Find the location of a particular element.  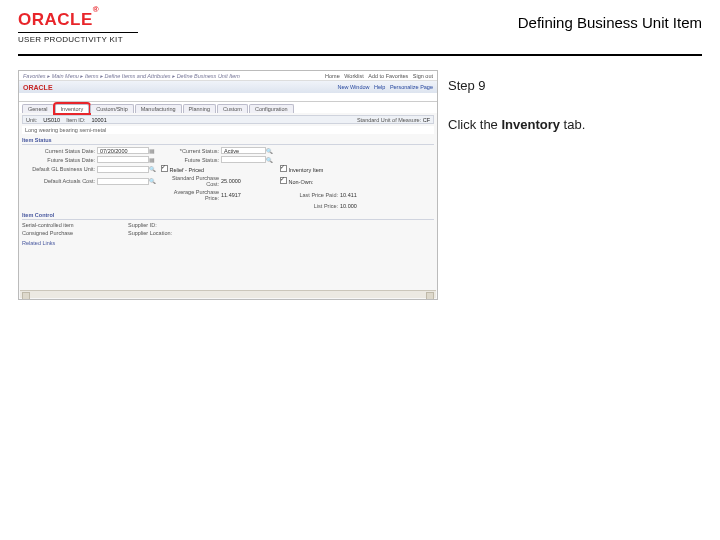

supplier-id-label: Supplier ID: is located at coordinates (163, 225).